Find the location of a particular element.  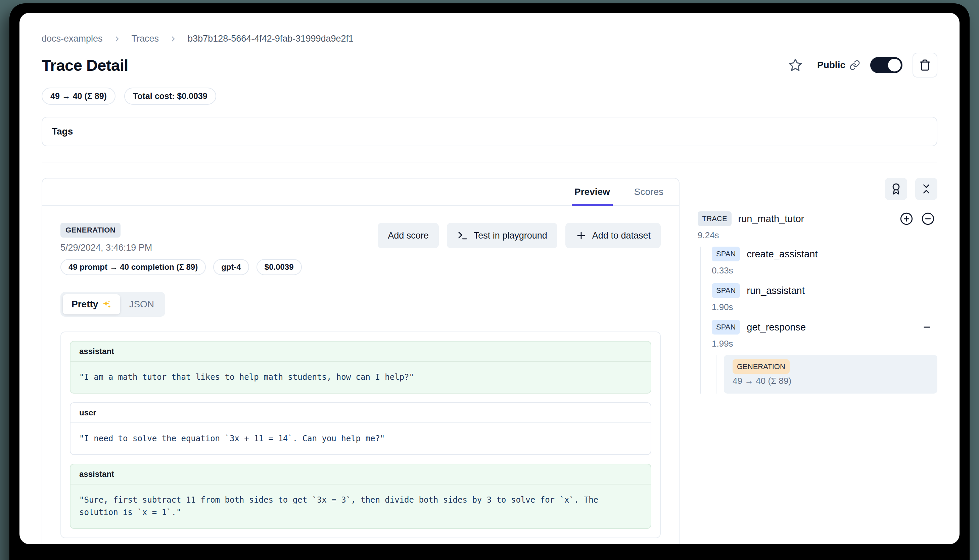

star-icon is located at coordinates (795, 65).